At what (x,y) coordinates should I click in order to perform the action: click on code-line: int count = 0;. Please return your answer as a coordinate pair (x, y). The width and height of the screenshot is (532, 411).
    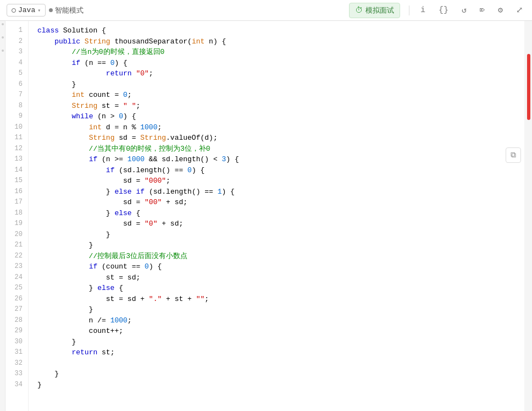
    Looking at the image, I should click on (281, 95).